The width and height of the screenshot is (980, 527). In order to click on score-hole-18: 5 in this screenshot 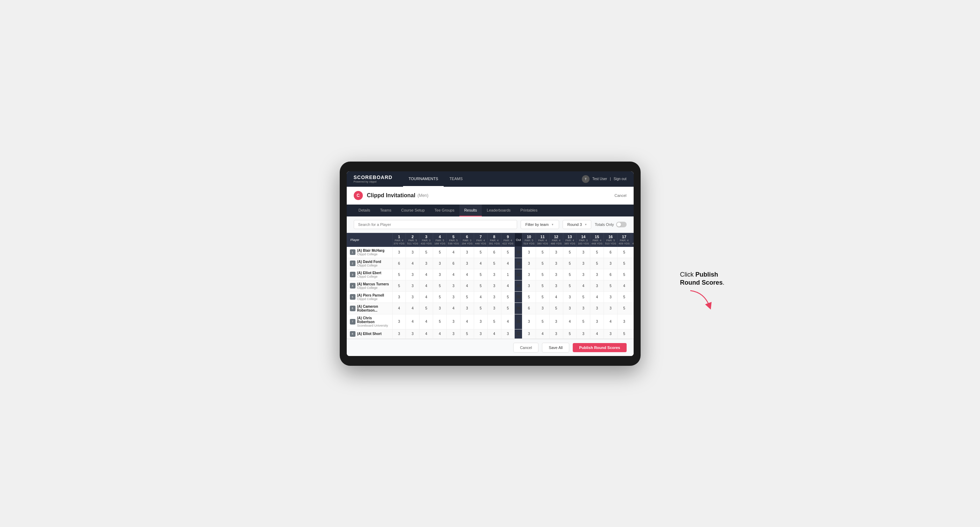, I will do `click(632, 263)`.